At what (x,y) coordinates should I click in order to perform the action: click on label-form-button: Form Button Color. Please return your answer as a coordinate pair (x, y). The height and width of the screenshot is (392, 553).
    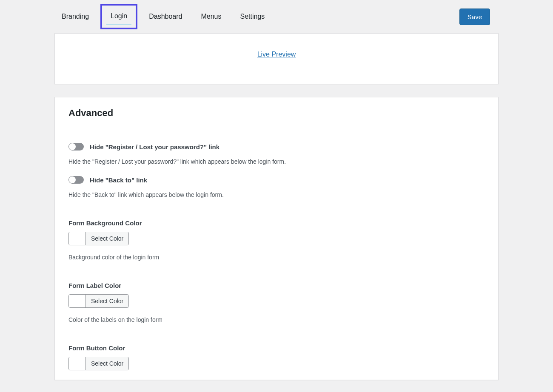
    Looking at the image, I should click on (276, 343).